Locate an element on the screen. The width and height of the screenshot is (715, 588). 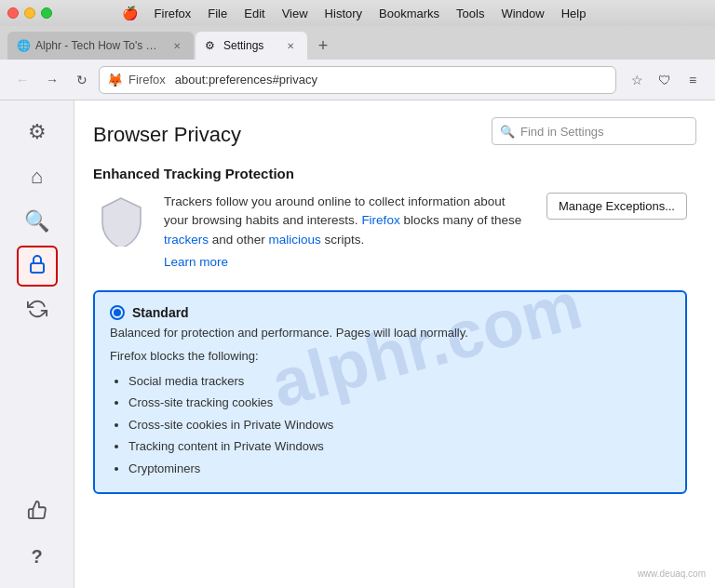
menu-view: View is located at coordinates (295, 13).